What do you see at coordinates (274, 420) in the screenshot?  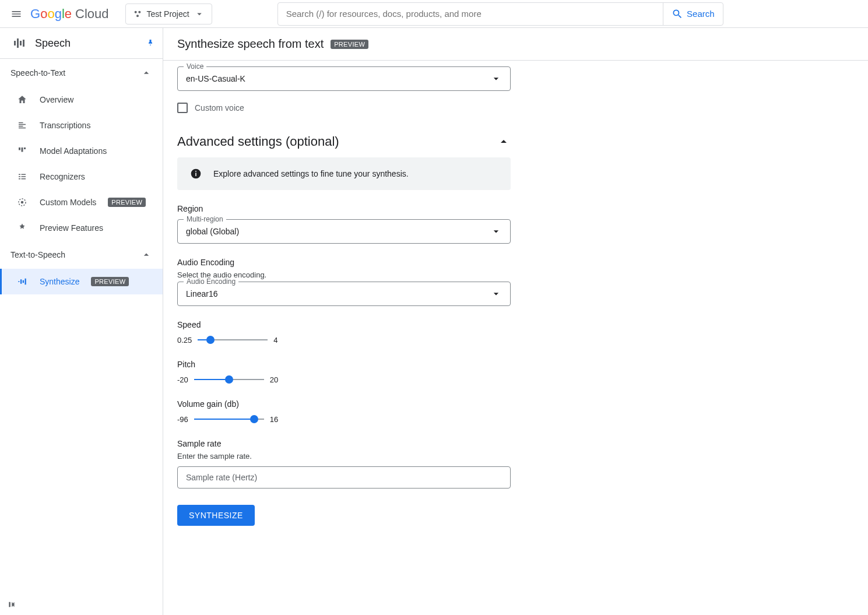 I see `volume-max: 16` at bounding box center [274, 420].